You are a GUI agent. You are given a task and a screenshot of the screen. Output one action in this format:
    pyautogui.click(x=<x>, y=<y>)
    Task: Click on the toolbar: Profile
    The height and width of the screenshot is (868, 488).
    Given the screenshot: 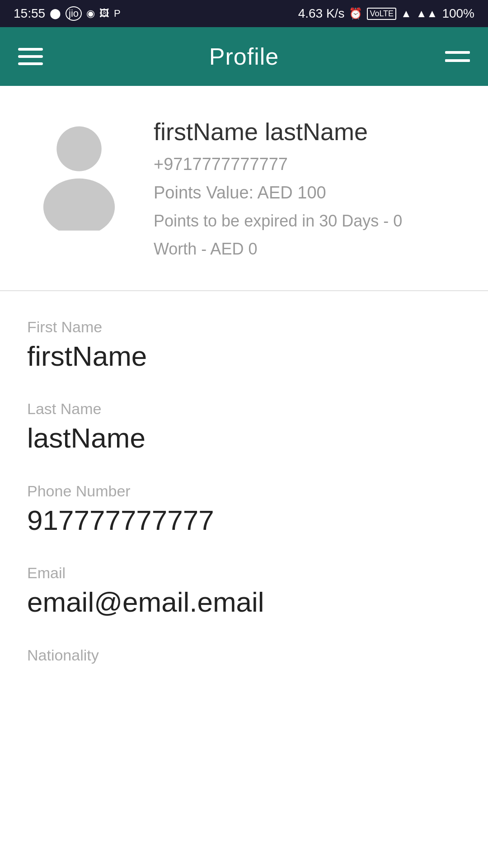 What is the action you would take?
    pyautogui.click(x=244, y=57)
    